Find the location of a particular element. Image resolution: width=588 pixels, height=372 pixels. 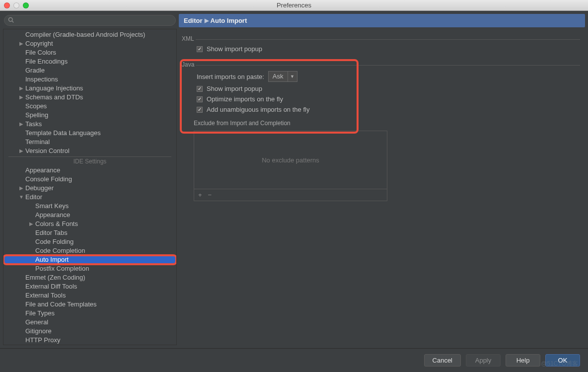

insert-imports-on-paste-label: Insert imports on paste: is located at coordinates (230, 76).